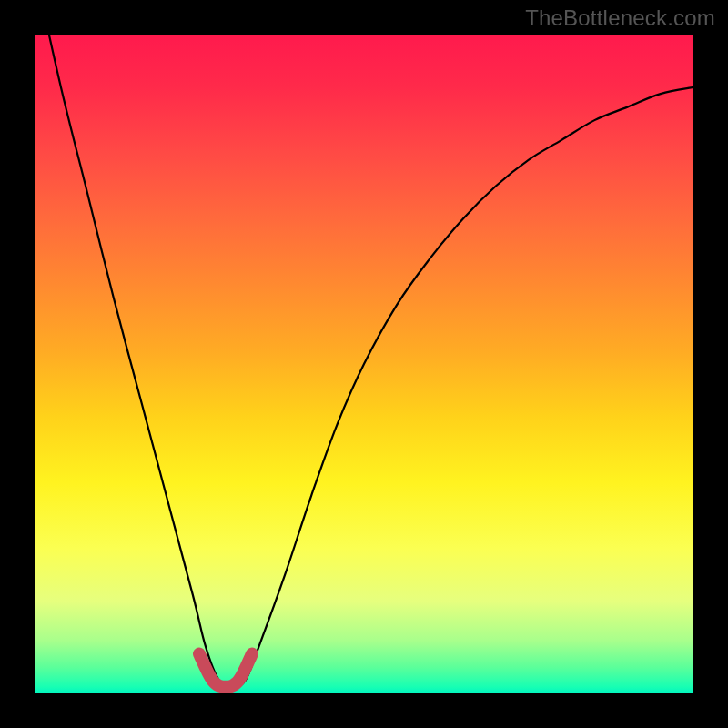 The image size is (728, 728). I want to click on watermark-text: TheBottleneck.com, so click(621, 18).